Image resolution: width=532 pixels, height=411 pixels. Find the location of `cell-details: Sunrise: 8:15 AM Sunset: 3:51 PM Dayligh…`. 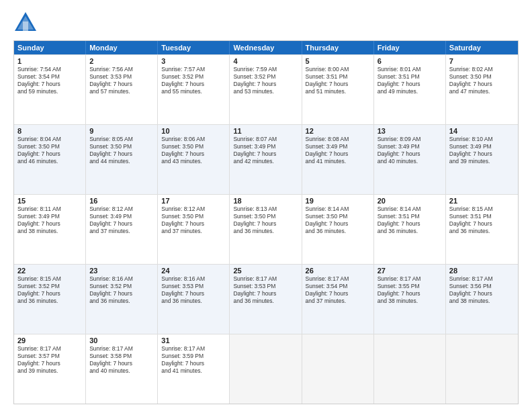

cell-details: Sunrise: 8:15 AM Sunset: 3:51 PM Dayligh… is located at coordinates (482, 220).